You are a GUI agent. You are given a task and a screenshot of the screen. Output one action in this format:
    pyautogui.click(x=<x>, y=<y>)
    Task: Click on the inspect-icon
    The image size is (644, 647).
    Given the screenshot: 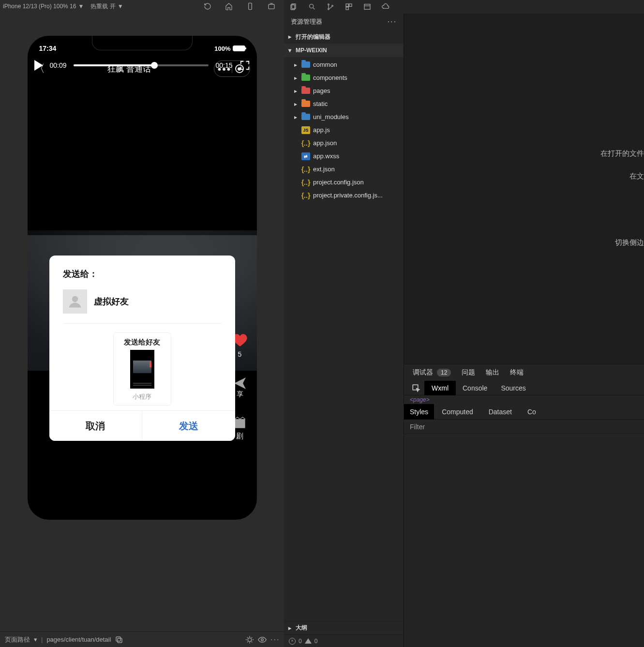 What is the action you would take?
    pyautogui.click(x=416, y=388)
    